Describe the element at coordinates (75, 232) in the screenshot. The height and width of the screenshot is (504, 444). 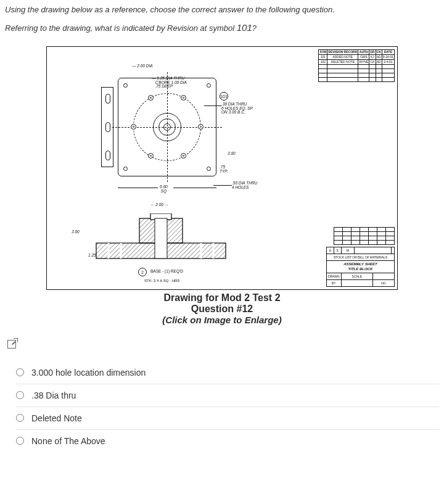
I see `dim-300: 3.00` at that location.